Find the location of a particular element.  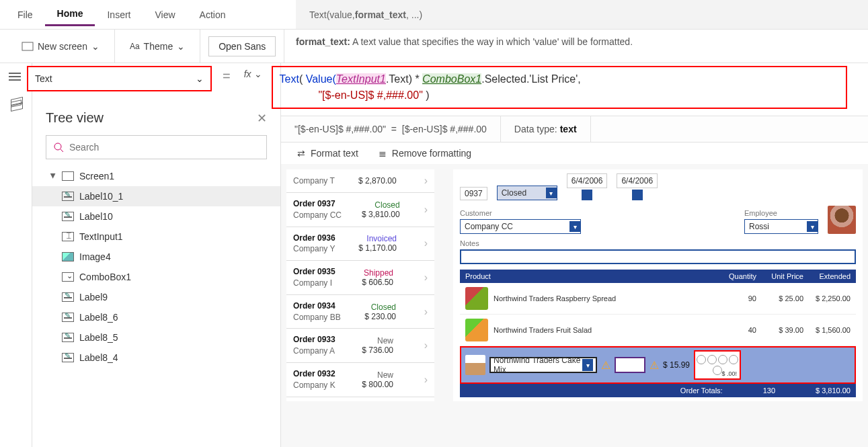

customer-select: Company CC▾ is located at coordinates (520, 227).